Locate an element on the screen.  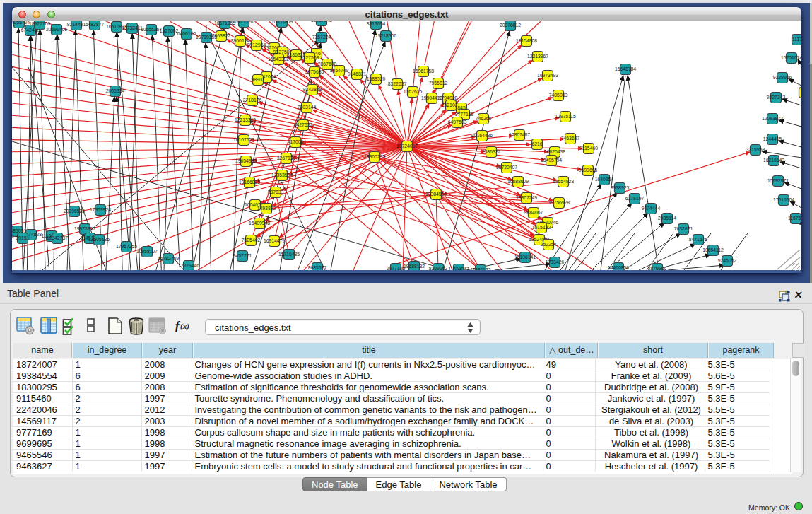
svg-text: 2867608 is located at coordinates (328, 64).